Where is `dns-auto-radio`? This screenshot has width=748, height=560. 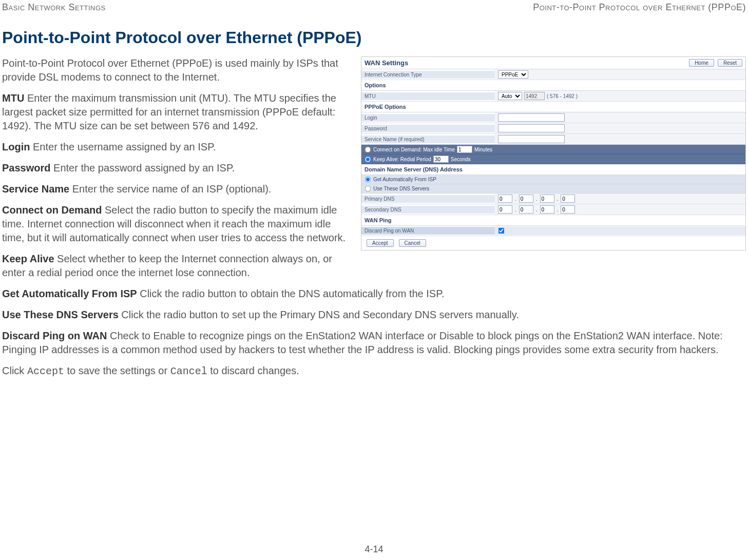
dns-auto-radio is located at coordinates (368, 180).